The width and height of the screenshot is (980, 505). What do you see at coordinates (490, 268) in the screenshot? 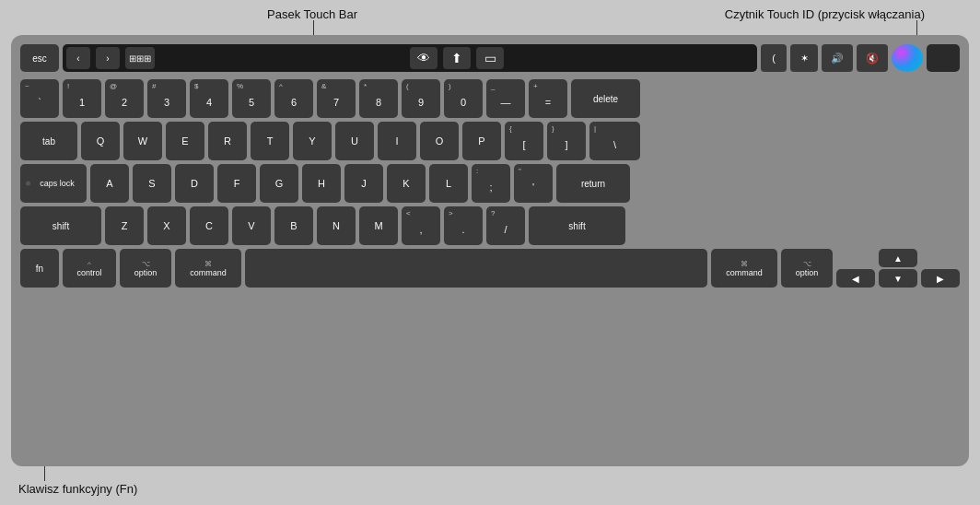
I see `bottom-row: fn ^ control ⌥ option ⌘ command ⌘ comman…` at bounding box center [490, 268].